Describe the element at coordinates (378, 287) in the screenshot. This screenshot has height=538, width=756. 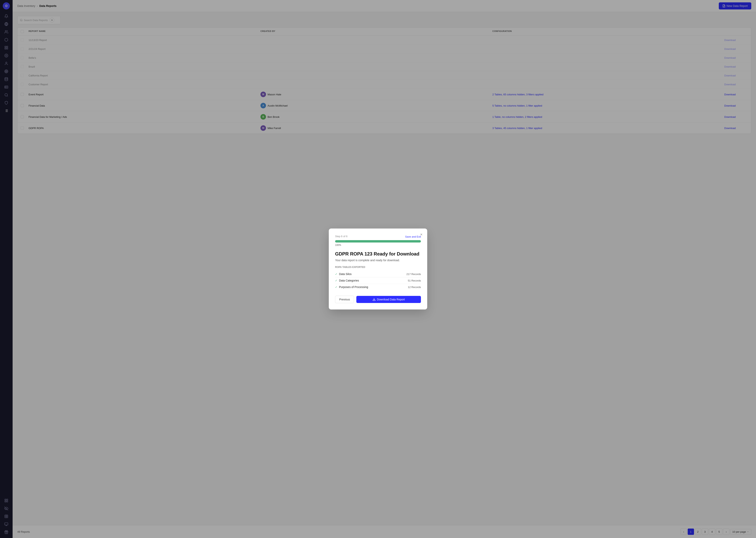
I see `ropa-item: ✓ Purposes of Processing 12 Records` at that location.